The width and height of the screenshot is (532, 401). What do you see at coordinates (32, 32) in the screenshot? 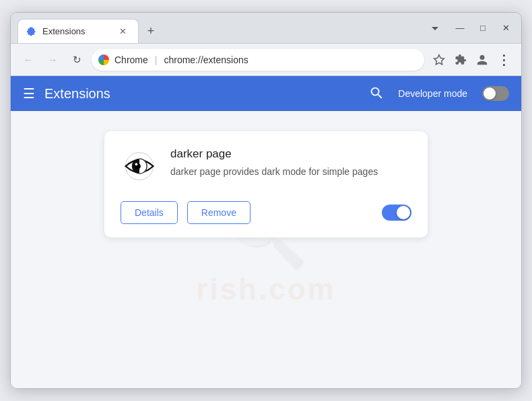
I see `tab-icon` at bounding box center [32, 32].